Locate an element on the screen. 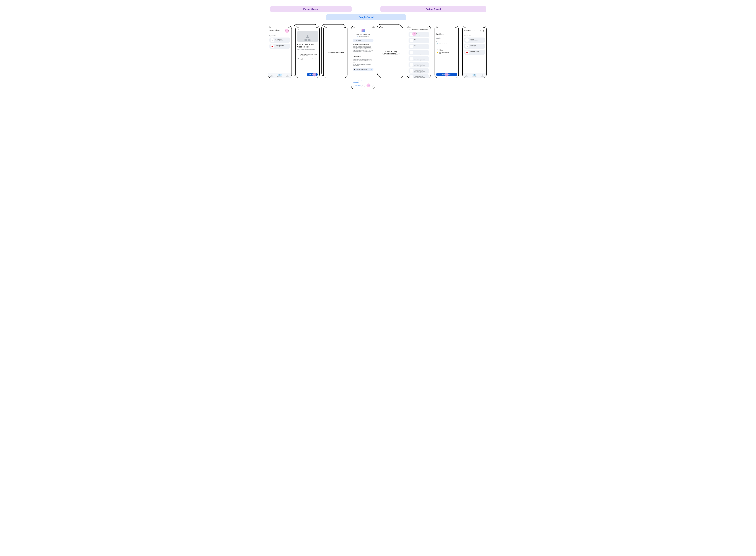 This screenshot has width=756, height=556. phone-connect-acme: 9:30 ▲ ▮ ✕ Connect Acme and Google Home is located at coordinates (308, 52).